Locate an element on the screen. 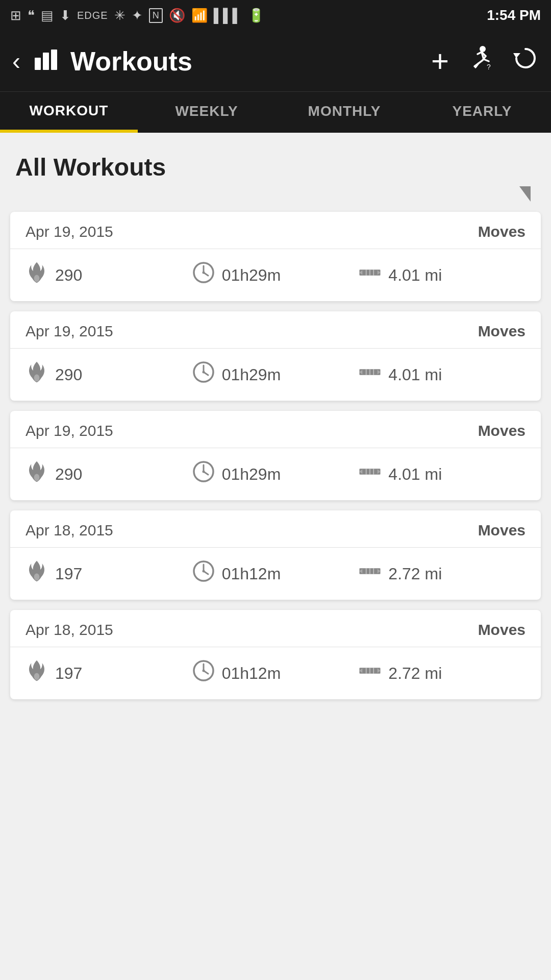  section-title: All Workouts is located at coordinates (276, 167).